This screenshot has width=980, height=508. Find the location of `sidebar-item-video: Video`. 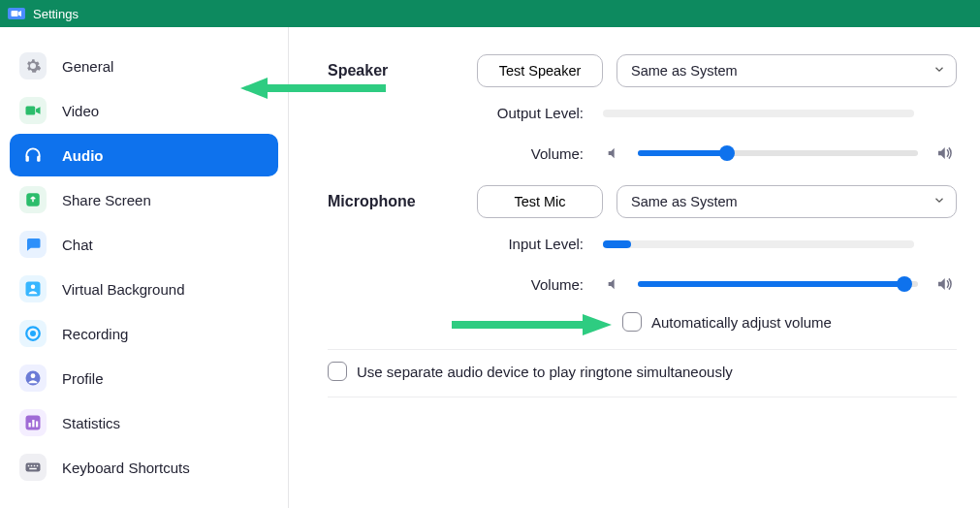

sidebar-item-video: Video is located at coordinates (143, 111).